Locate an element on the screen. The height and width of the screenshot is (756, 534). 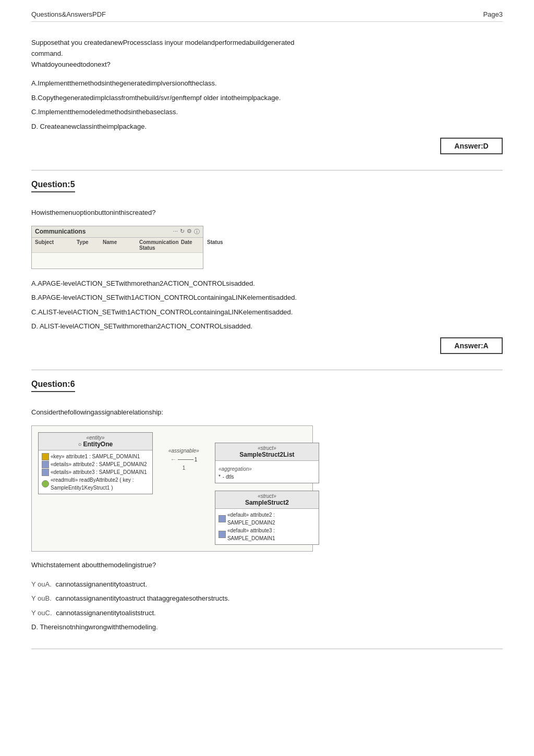
q6-text-b: cannotassignanentitytoastruct thataggreg… is located at coordinates (142, 599).